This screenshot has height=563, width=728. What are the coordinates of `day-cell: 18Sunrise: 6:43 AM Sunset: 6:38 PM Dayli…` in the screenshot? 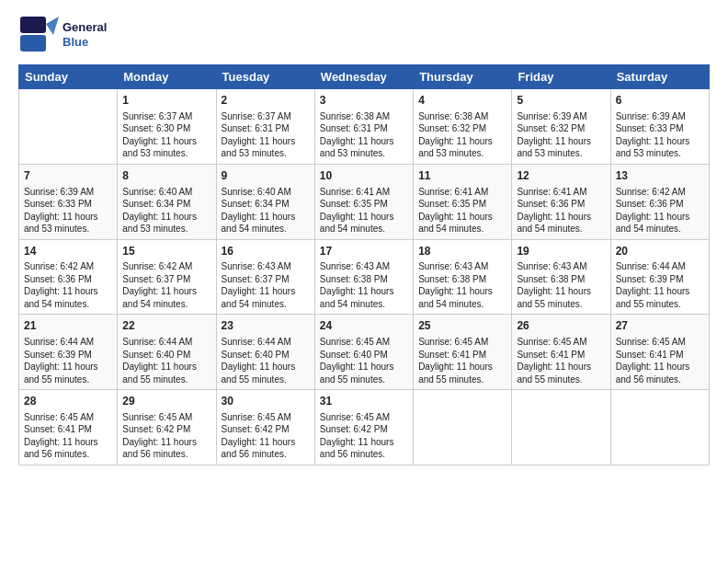 It's located at (463, 277).